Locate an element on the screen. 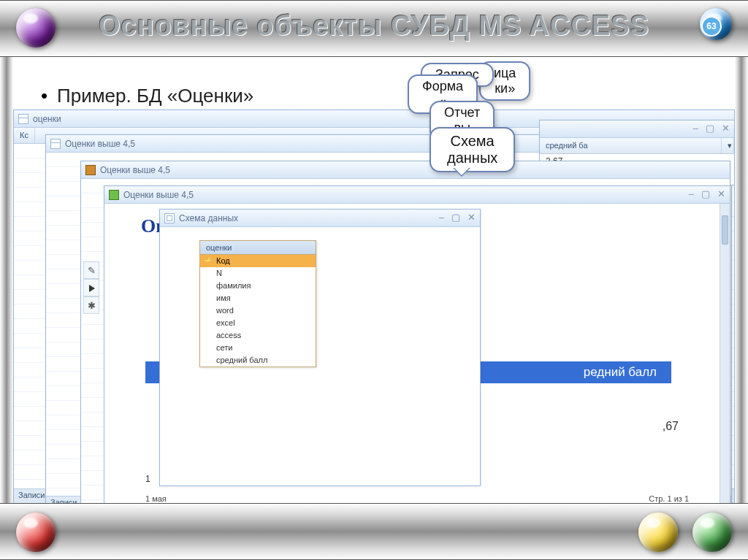  bullet-example: Пример. БД «Оценки» is located at coordinates (155, 96).